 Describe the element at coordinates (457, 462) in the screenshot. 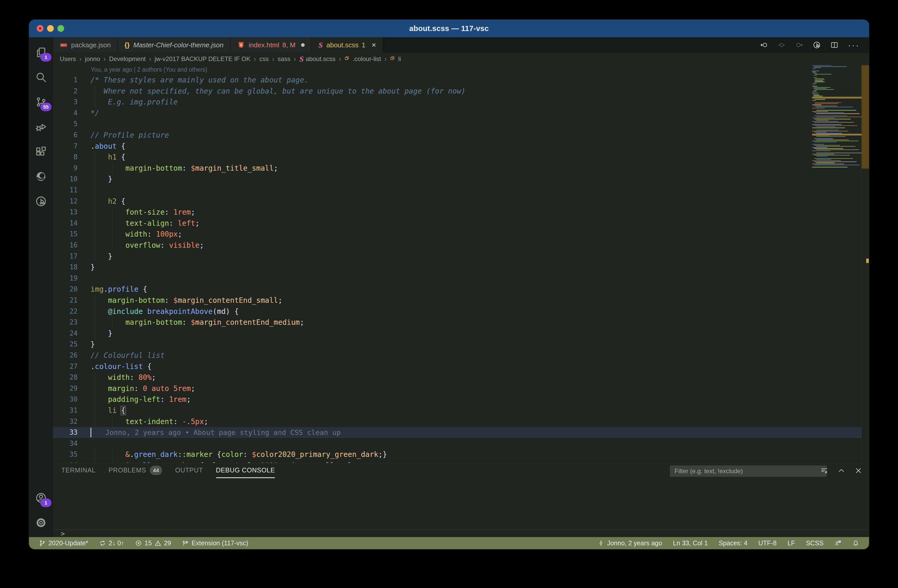

I see `code-line: 36 &.yellow::marker {color: $color2020_p…` at that location.